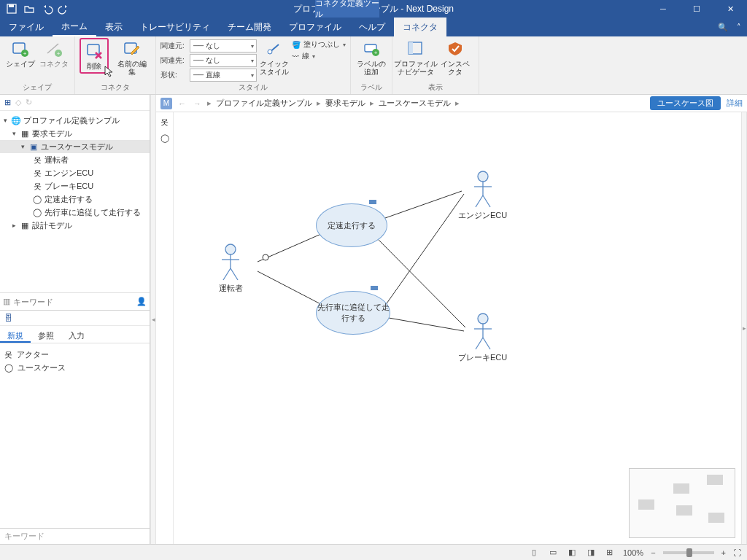 This screenshot has width=747, height=560. I want to click on actor-brake: ブレーキECU, so click(483, 338).